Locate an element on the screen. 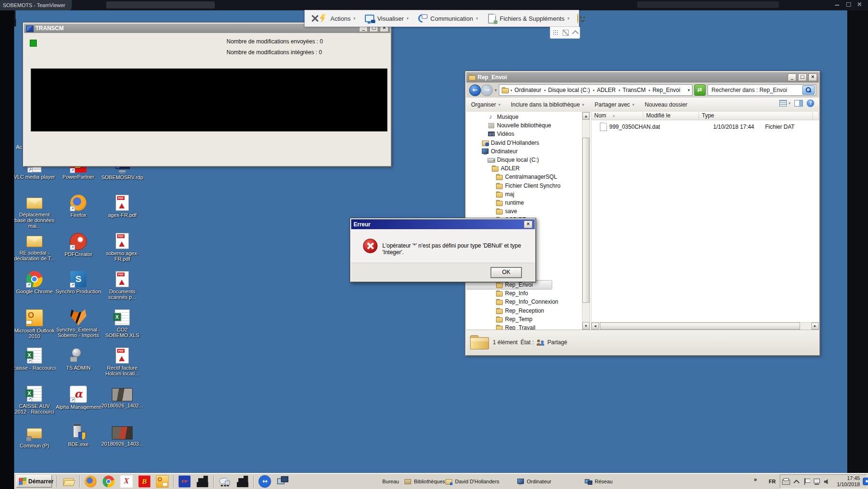 The height and width of the screenshot is (489, 868). desktop-icon: RE sobedal - déclaration de T... is located at coordinates (34, 251).